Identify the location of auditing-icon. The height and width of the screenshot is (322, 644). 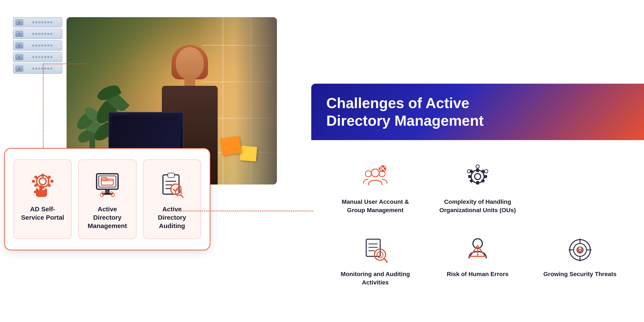
(172, 184).